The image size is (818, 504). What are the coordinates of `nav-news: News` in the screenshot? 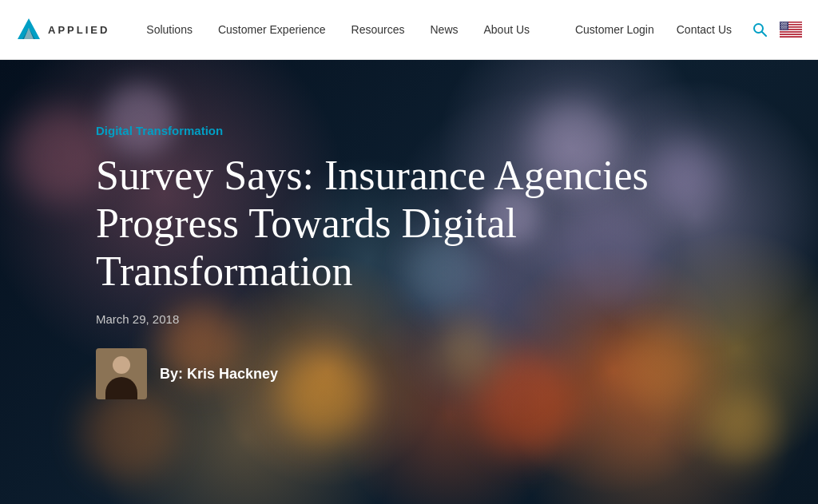 It's located at (444, 30).